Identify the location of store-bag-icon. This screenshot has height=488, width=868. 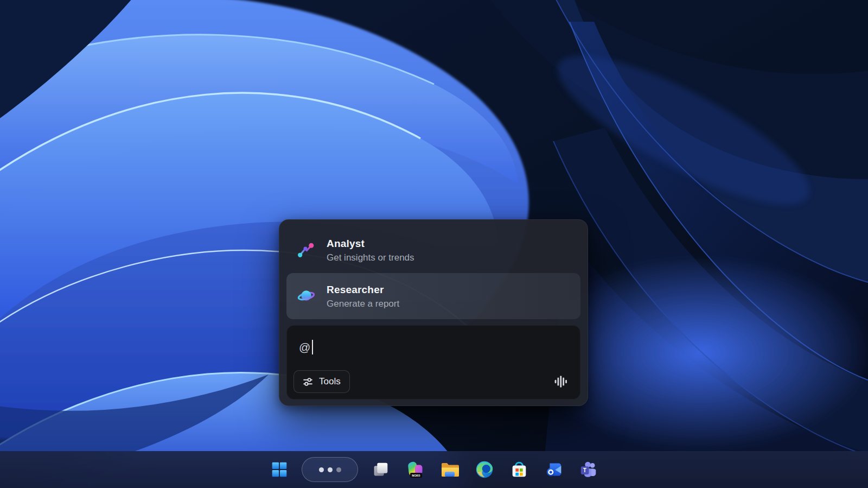
(519, 470).